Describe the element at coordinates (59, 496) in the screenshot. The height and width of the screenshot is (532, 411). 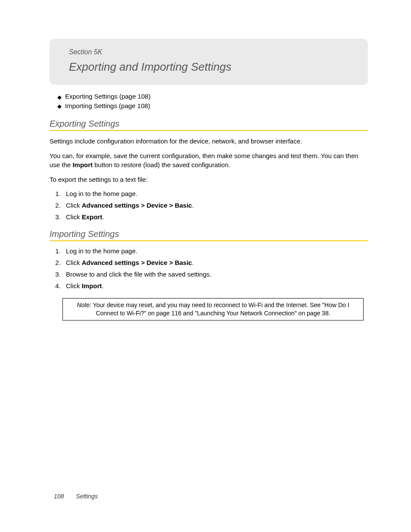
I see `page-number: 108` at that location.